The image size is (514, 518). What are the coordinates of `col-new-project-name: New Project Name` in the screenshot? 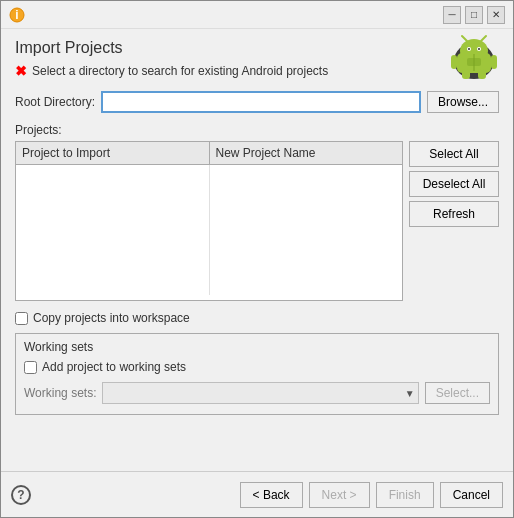 It's located at (306, 153).